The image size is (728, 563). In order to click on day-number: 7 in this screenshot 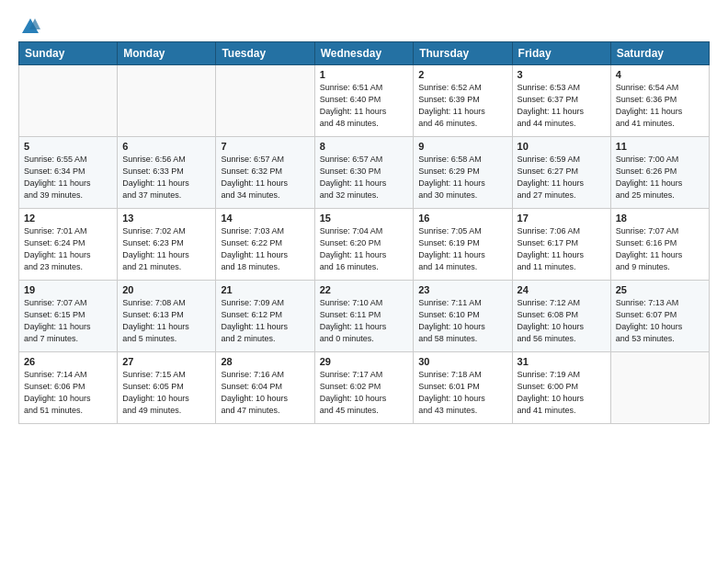, I will do `click(265, 146)`.